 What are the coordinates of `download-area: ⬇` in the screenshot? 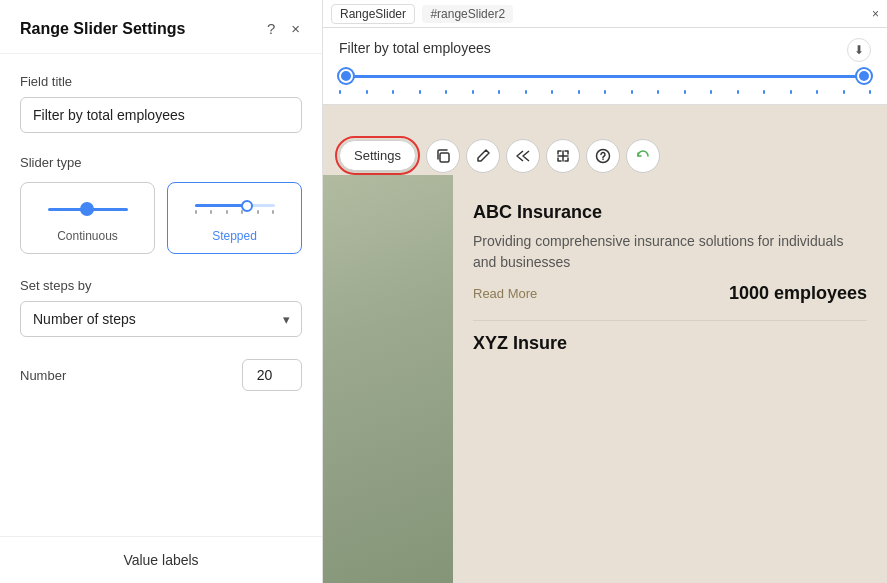 It's located at (859, 50).